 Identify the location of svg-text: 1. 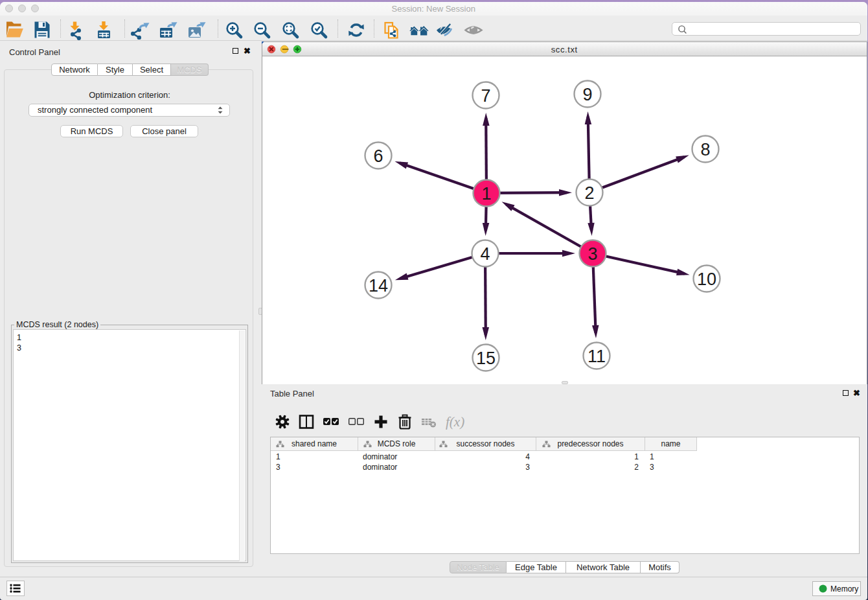
(486, 194).